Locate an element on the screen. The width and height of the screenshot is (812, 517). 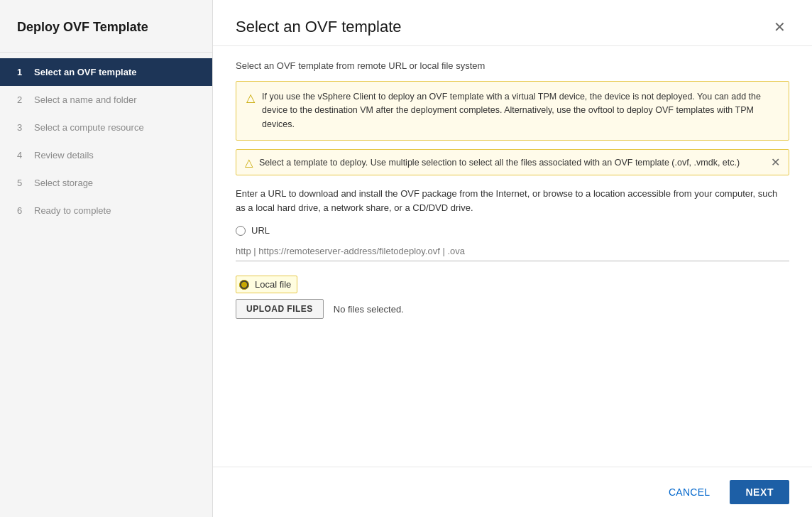
step-label: Select a name and folder is located at coordinates (85, 99).